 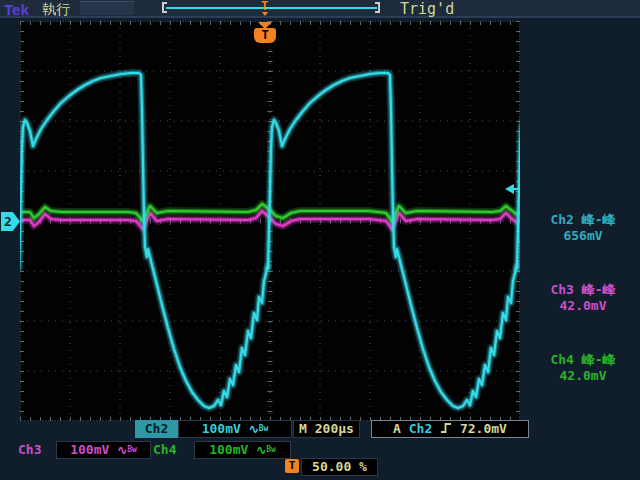 What do you see at coordinates (583, 298) in the screenshot?
I see `measurement-ch3-peak-to-peak: Ch3 峰-峰 42.0mV` at bounding box center [583, 298].